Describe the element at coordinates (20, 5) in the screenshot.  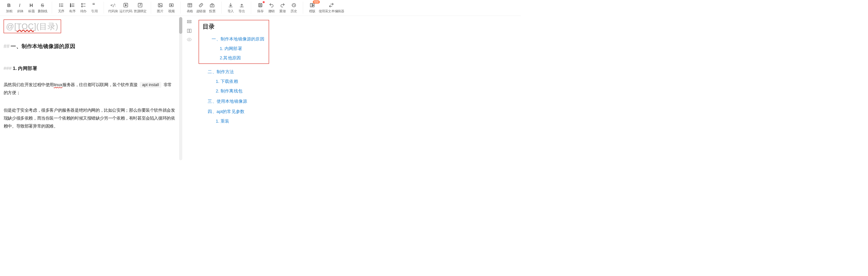
I see `italic-icon: I` at that location.